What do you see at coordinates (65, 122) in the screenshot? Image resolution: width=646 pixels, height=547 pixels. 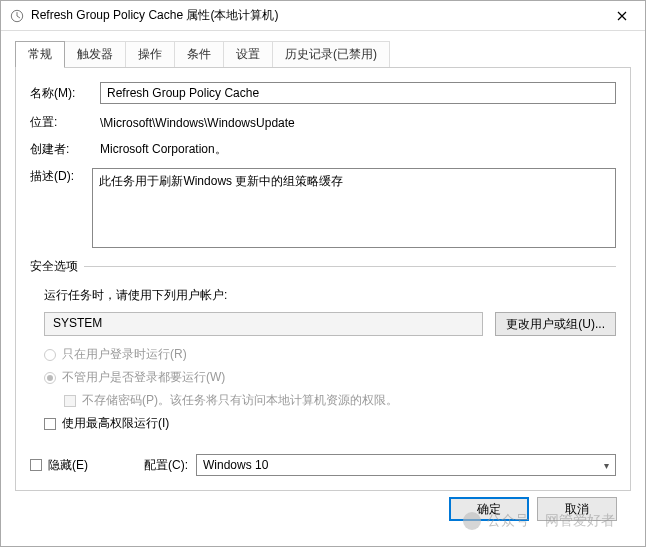 I see `location-label: 位置:` at bounding box center [65, 122].